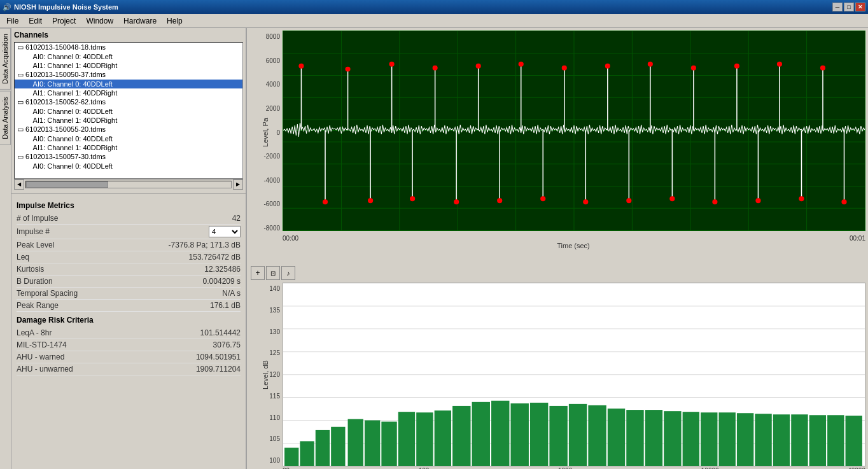 The height and width of the screenshot is (469, 868). Describe the element at coordinates (266, 132) in the screenshot. I see `waveform-y-axis: Level, Pa 8000 6000 4000 2000 0 -2000 -4…` at that location.